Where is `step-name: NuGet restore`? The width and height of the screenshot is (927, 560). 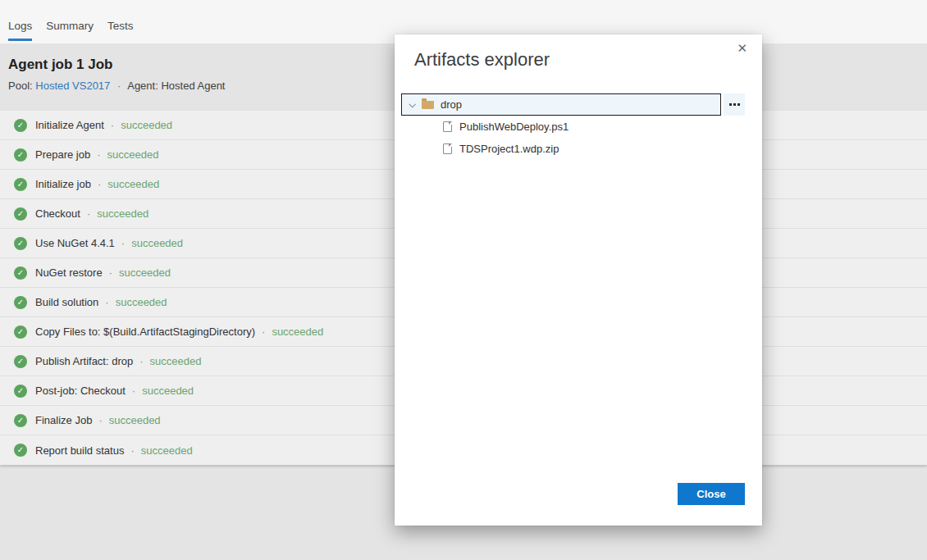
step-name: NuGet restore is located at coordinates (69, 272).